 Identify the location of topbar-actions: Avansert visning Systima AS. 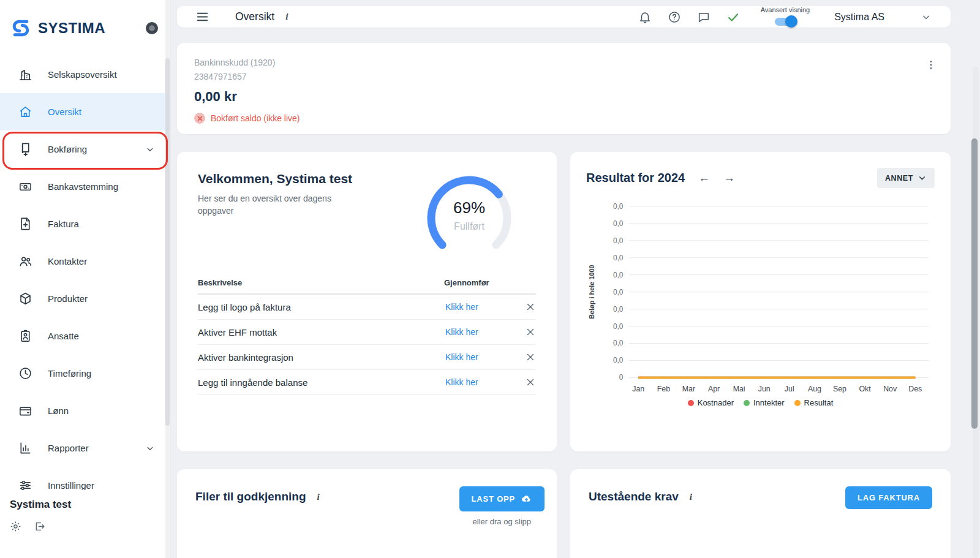
(785, 17).